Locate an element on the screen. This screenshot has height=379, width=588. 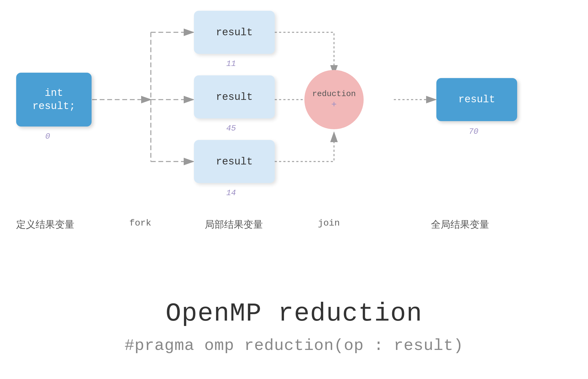
result-mid-label: result is located at coordinates (234, 97).